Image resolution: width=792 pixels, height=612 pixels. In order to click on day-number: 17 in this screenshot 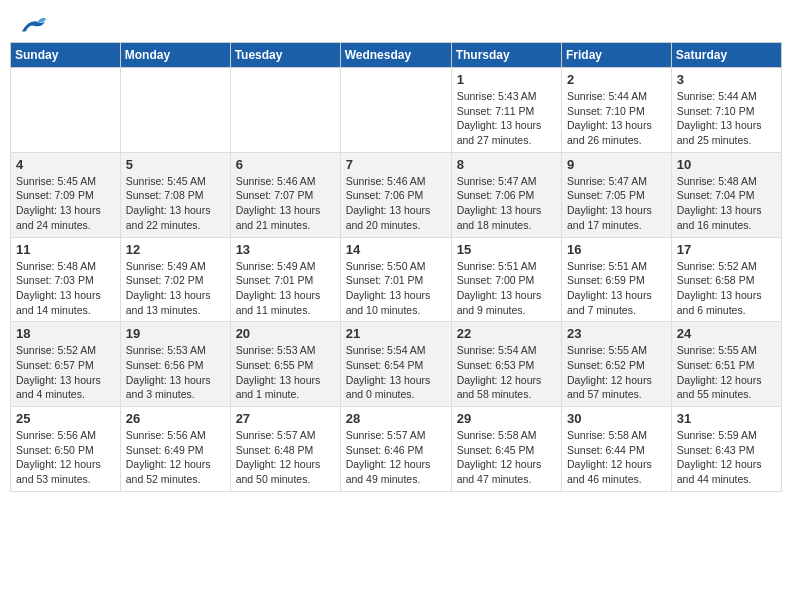, I will do `click(726, 250)`.